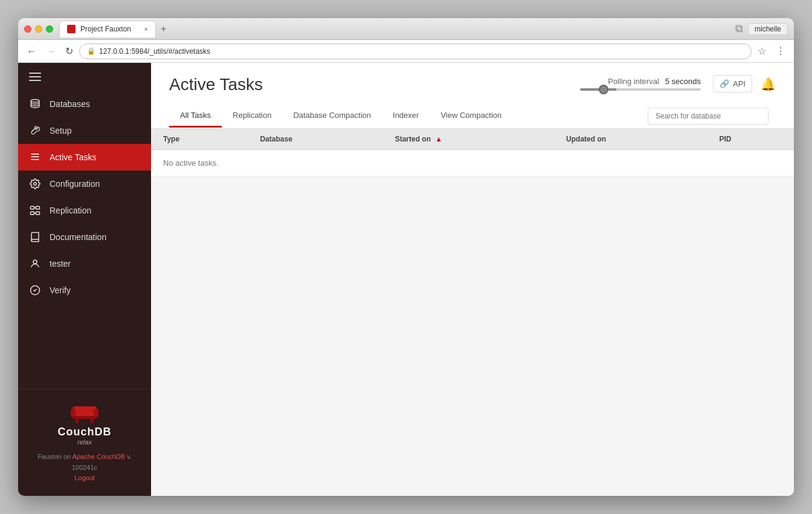  I want to click on forward-button: →, so click(51, 51).